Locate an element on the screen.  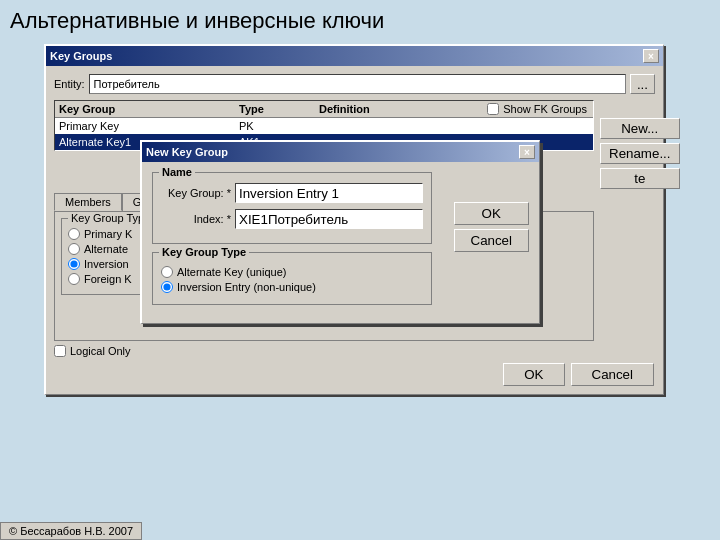
dialog-cancel-button: Cancel is located at coordinates (492, 240).